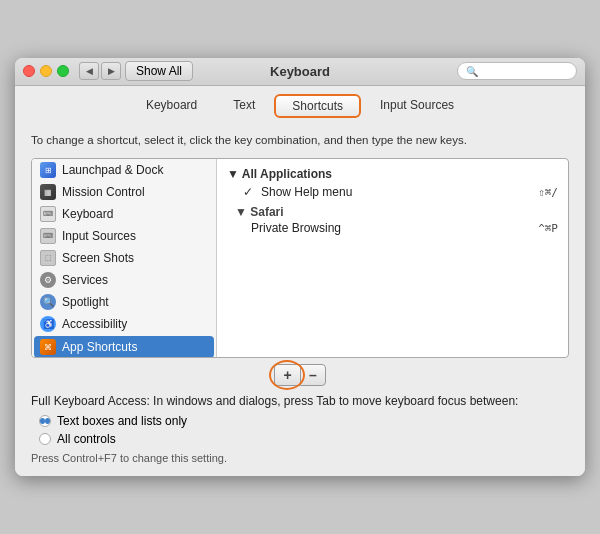 The height and width of the screenshot is (534, 600). Describe the element at coordinates (124, 258) in the screenshot. I see `left-panel: ⊞ Launchpad & Dock ▦ Mission Control ⌨ K…` at that location.